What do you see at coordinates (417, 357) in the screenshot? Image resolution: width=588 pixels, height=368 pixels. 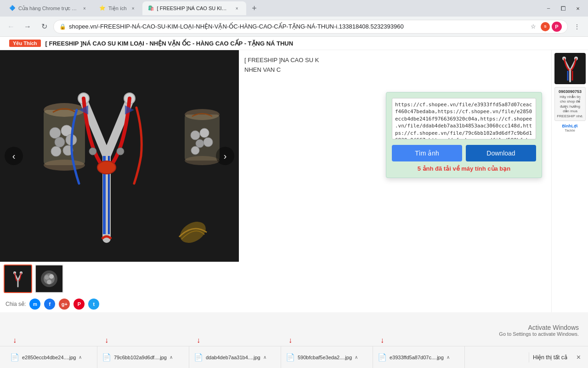 I see `download-filename-5: e3933ffd5a87d07c....jpg` at bounding box center [417, 357].